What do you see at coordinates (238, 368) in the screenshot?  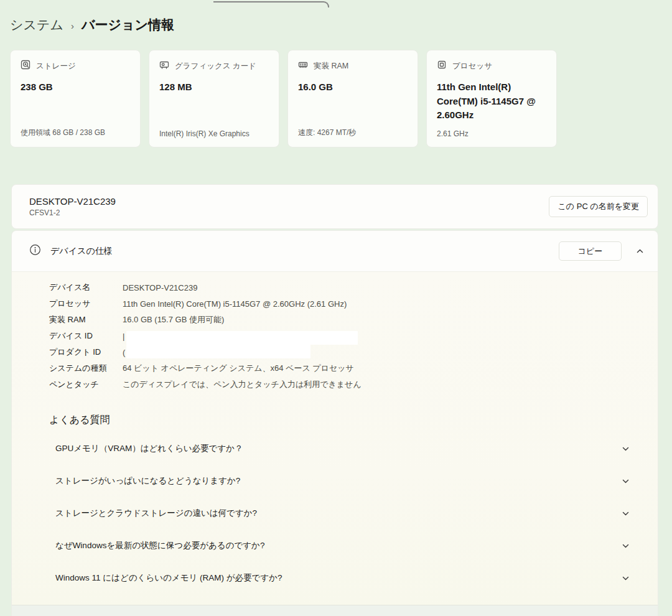 I see `spec-value: 64 ビット オペレーティング システム、x64 ベース プロセッサ` at bounding box center [238, 368].